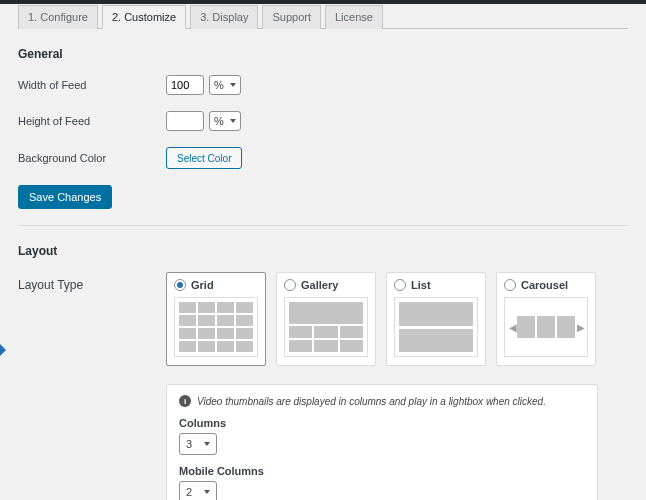 This screenshot has height=500, width=646. What do you see at coordinates (510, 285) in the screenshot?
I see `radio-carousel` at bounding box center [510, 285].